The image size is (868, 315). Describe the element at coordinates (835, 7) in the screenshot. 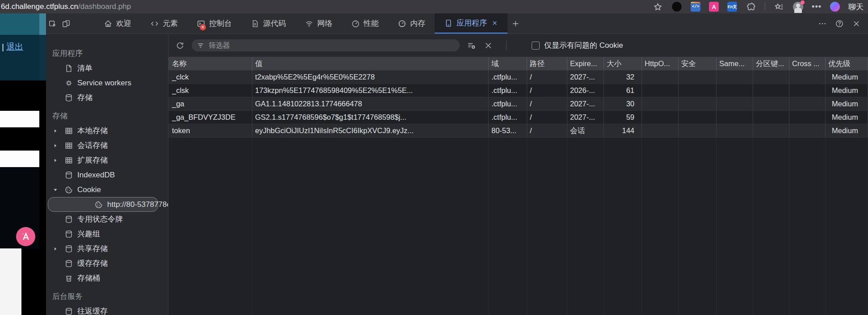

I see `copilot-icon` at that location.